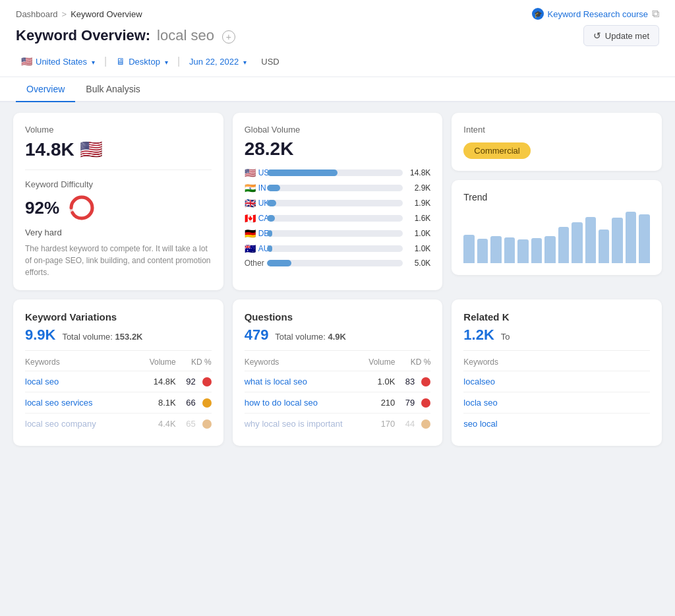  What do you see at coordinates (338, 218) in the screenshot?
I see `gv-bar-row: 🇨🇦CA1.6K` at bounding box center [338, 218].